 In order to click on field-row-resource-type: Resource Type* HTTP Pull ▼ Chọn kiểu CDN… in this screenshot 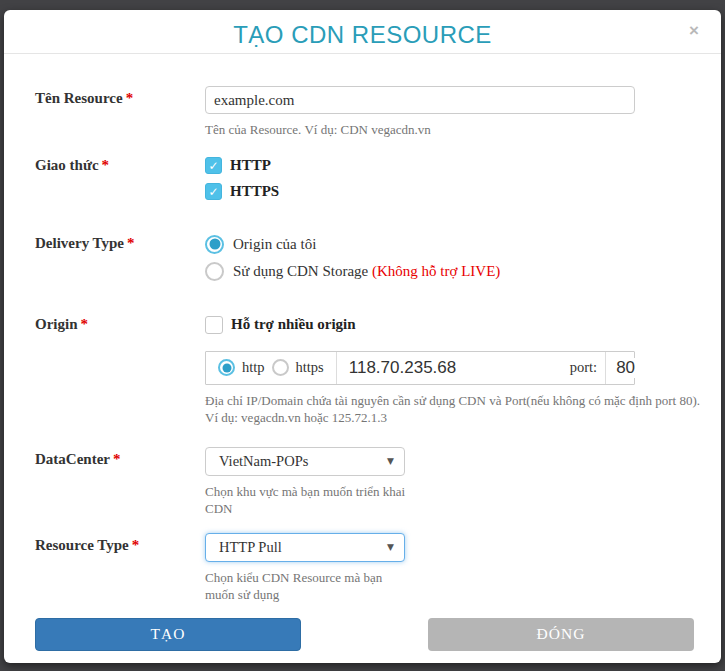, I will do `click(368, 568)`.